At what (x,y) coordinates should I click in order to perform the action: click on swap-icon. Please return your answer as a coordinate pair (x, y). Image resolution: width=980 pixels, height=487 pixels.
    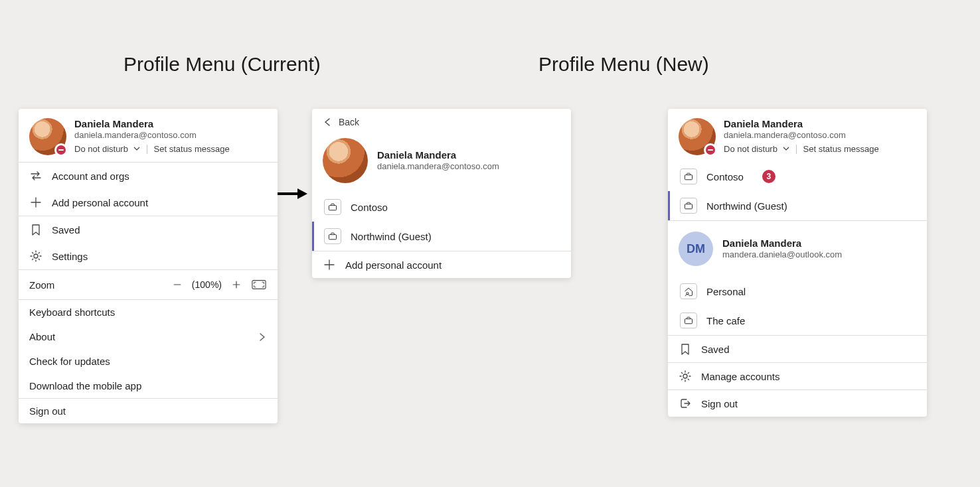
    Looking at the image, I should click on (36, 176).